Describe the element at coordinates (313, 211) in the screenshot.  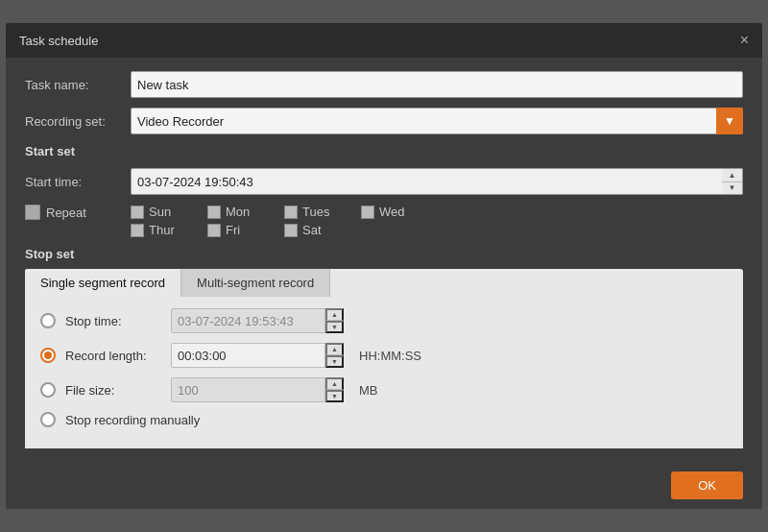
I see `day-tues: Tues` at that location.